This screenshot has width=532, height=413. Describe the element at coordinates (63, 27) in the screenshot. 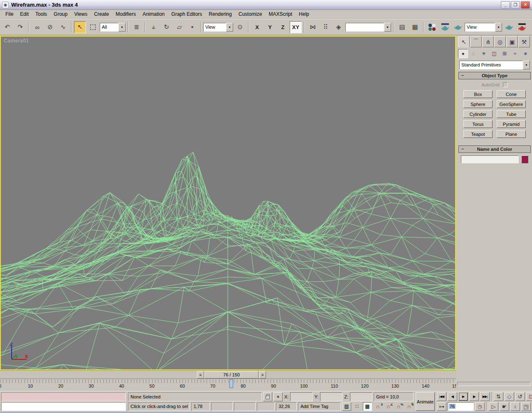

I see `bind-to-space-warp-button: ∿` at that location.